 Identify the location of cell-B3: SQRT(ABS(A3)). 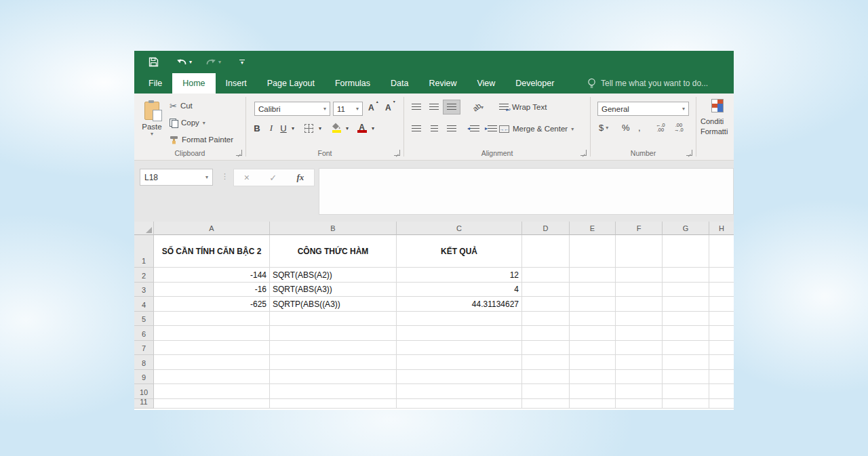
(334, 290).